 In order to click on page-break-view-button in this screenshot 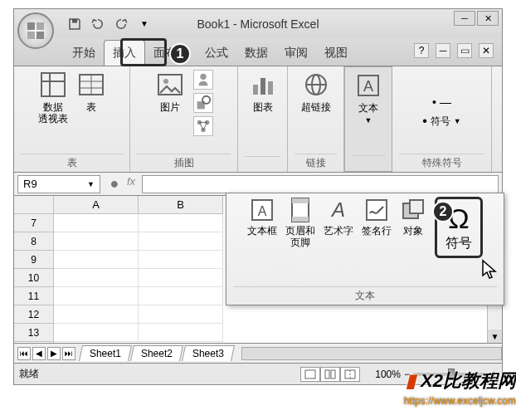, I will do `click(350, 374)`.